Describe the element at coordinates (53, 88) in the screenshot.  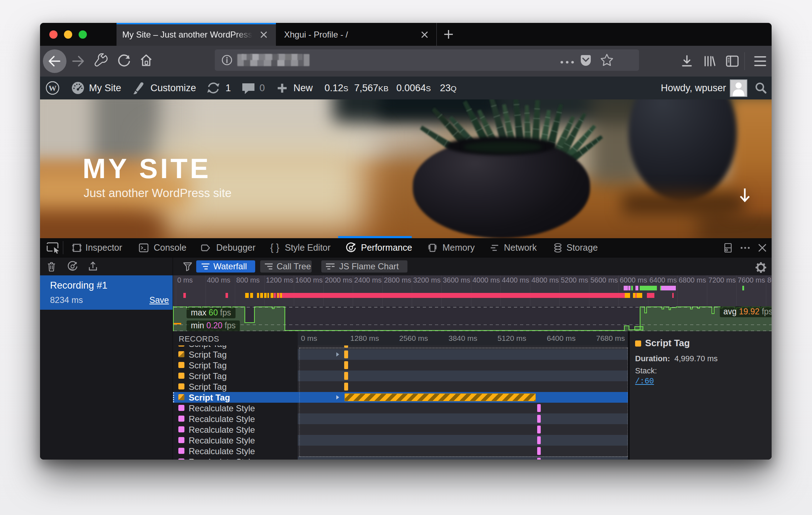
I see `svg-text: W` at that location.